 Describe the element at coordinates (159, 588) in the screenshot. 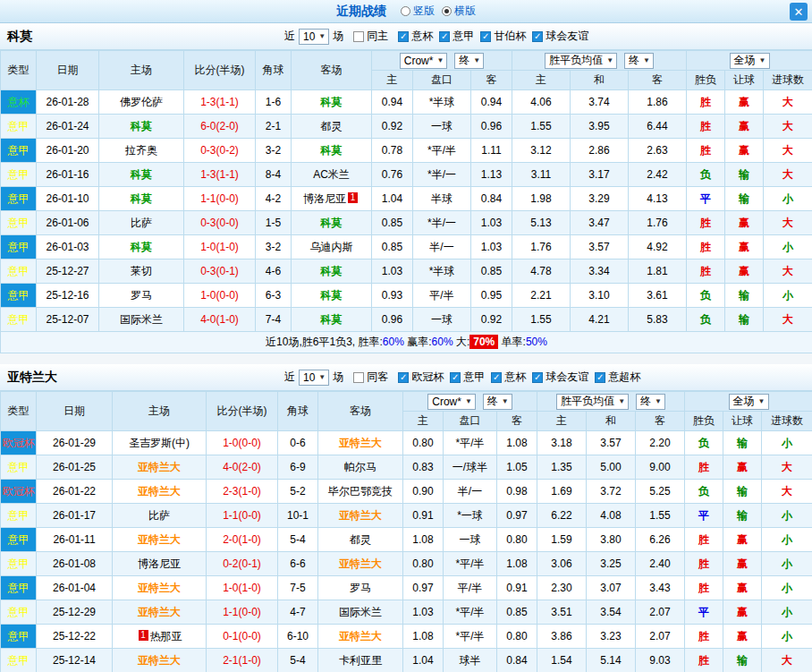

I see `home-team-name: 亚特兰大` at that location.